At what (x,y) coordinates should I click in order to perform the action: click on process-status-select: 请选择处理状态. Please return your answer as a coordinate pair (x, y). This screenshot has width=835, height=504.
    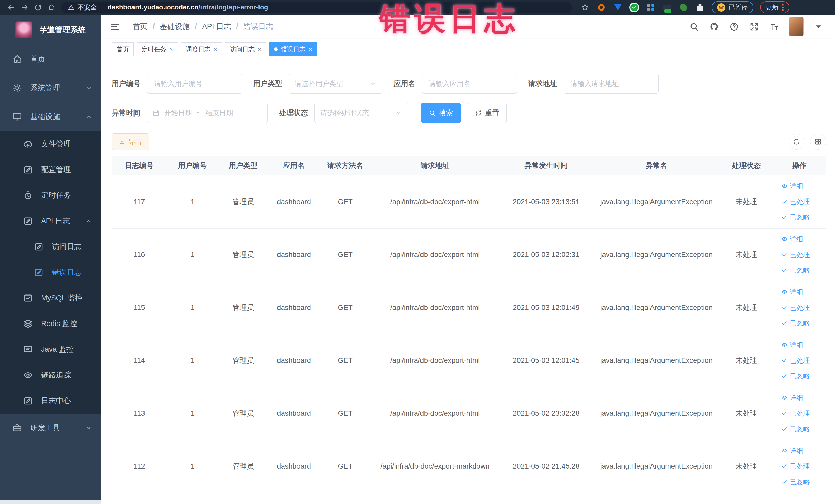
    Looking at the image, I should click on (361, 113).